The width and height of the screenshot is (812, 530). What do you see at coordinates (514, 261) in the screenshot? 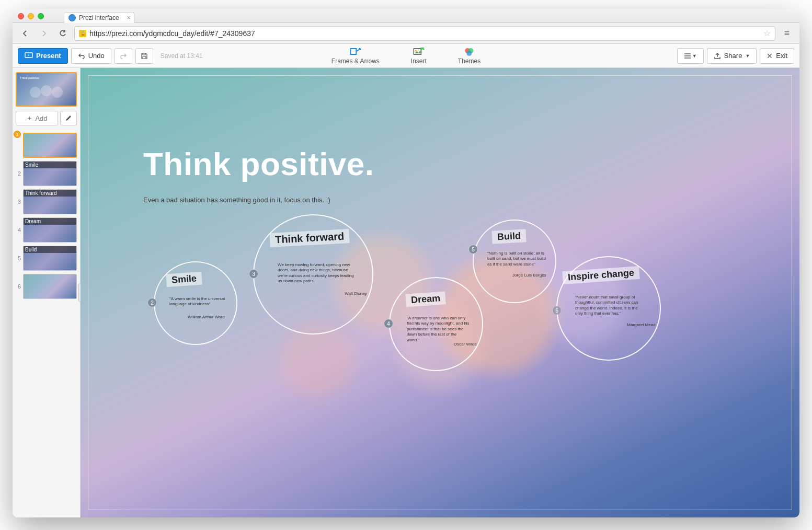
I see `bubble-build: Build "Nothing is built on stone; all is…` at bounding box center [514, 261].